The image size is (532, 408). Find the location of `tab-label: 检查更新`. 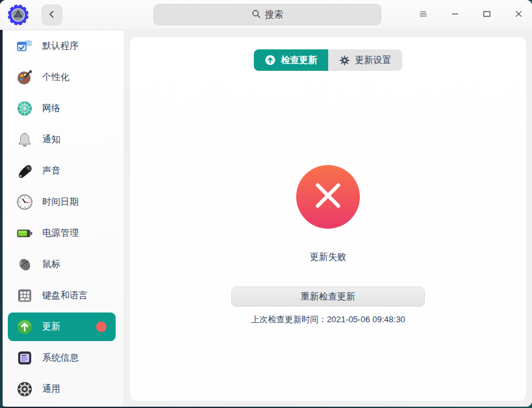

tab-label: 检查更新 is located at coordinates (299, 60).